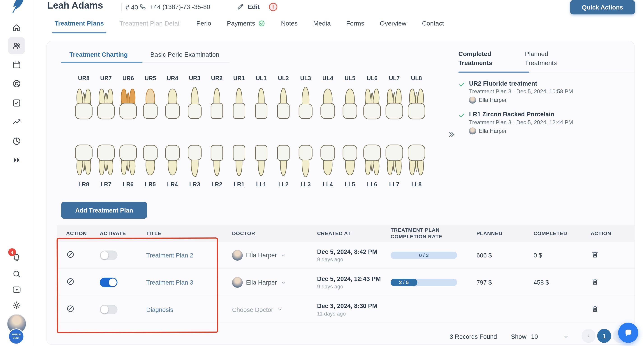 This screenshot has height=346, width=644. What do you see at coordinates (284, 99) in the screenshot?
I see `tooth-UL2: UL2` at bounding box center [284, 99].